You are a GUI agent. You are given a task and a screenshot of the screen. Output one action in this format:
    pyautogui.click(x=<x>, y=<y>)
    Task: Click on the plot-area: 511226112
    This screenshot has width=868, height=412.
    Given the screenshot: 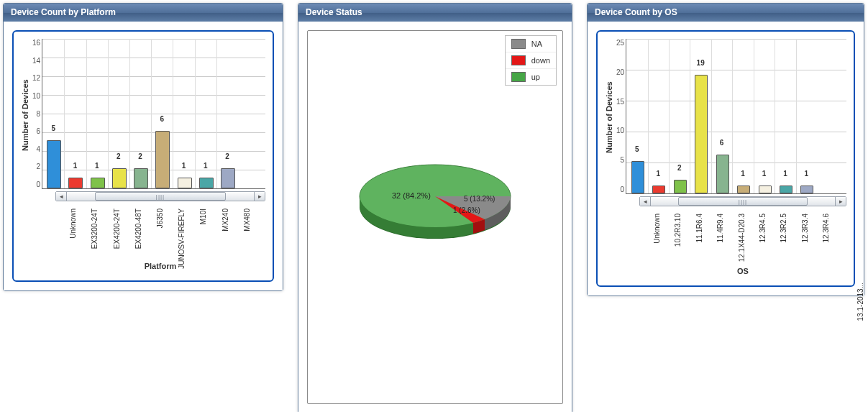 What is the action you would take?
    pyautogui.click(x=154, y=114)
    